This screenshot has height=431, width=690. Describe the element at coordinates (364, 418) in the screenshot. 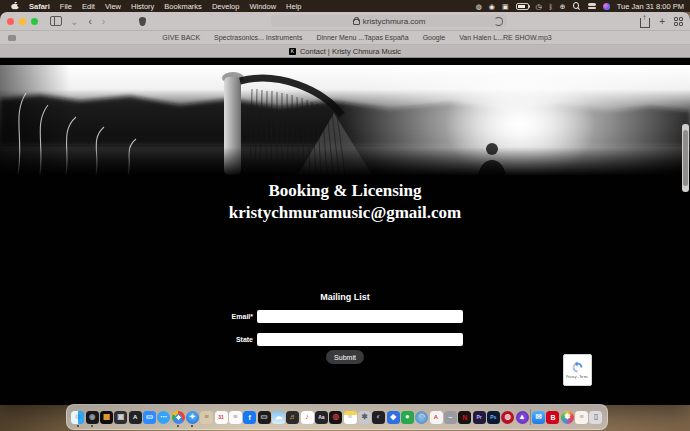

I see `dock-icon-settings: ✱` at that location.